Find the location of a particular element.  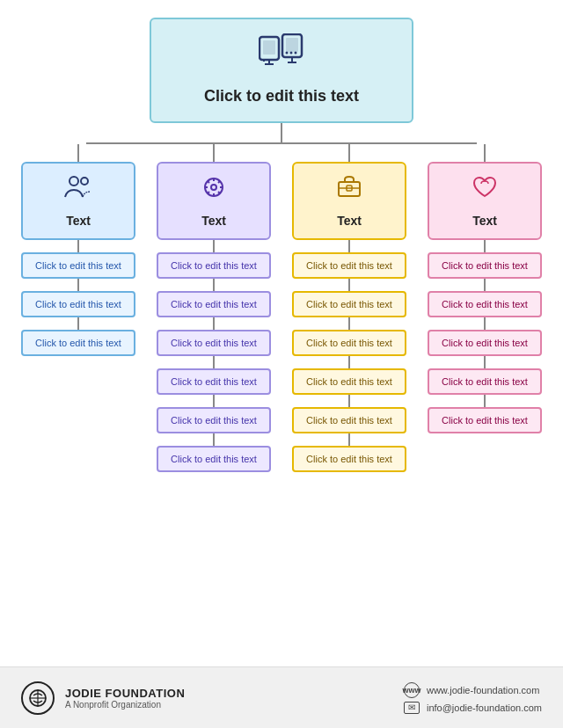

root-node: Click to edit this text is located at coordinates (282, 70).